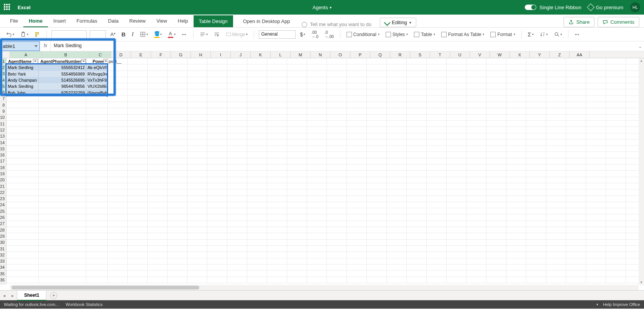 The width and height of the screenshot is (644, 324). I want to click on row-header-31: 31, so click(3, 249).